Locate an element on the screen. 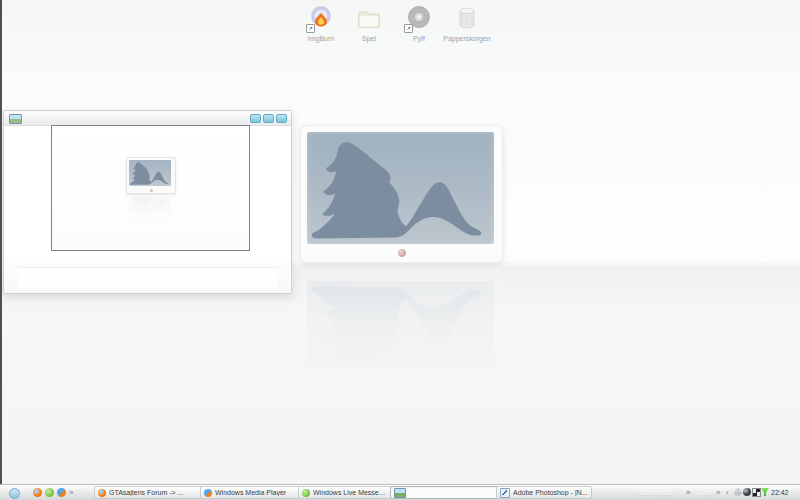 The height and width of the screenshot is (500, 800). messenger-icon is located at coordinates (306, 493).